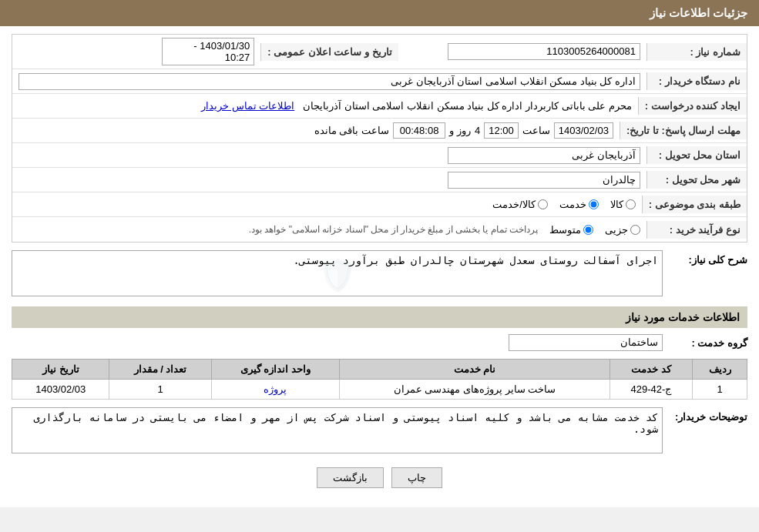 The image size is (759, 532). What do you see at coordinates (276, 370) in the screenshot?
I see `col-vahed: واحد اندازه گیری` at bounding box center [276, 370].